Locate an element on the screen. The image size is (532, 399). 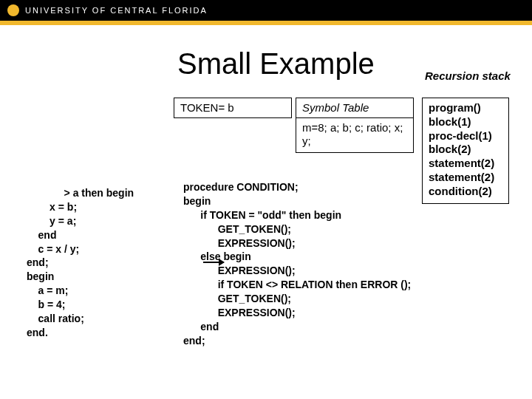
ucf-logo-icon is located at coordinates (13, 10).